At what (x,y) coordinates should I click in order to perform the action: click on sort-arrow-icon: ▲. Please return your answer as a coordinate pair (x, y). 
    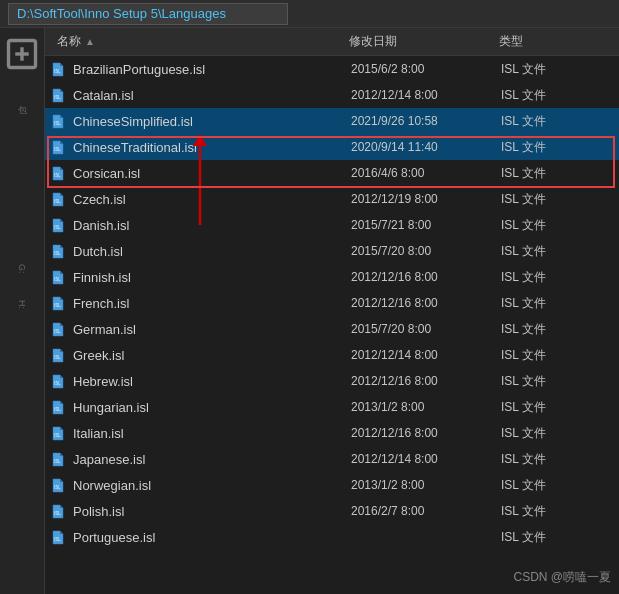
    Looking at the image, I should click on (90, 42).